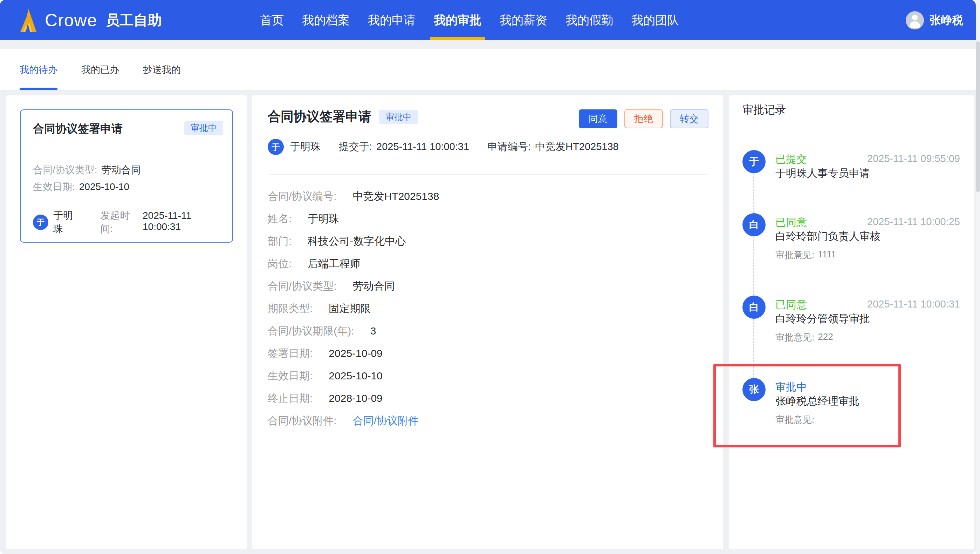  What do you see at coordinates (355, 376) in the screenshot?
I see `field-value: 2025-10-10` at bounding box center [355, 376].